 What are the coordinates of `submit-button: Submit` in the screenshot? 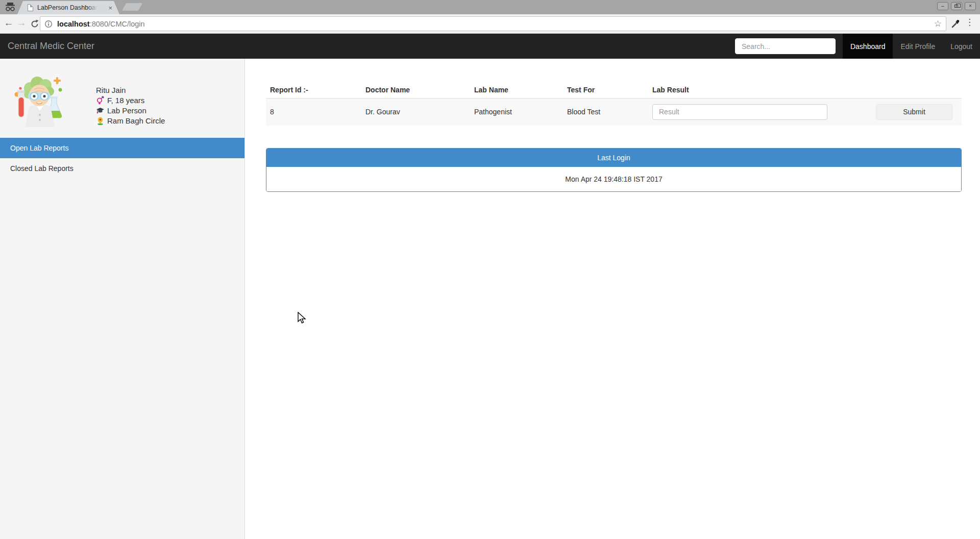 It's located at (914, 112).